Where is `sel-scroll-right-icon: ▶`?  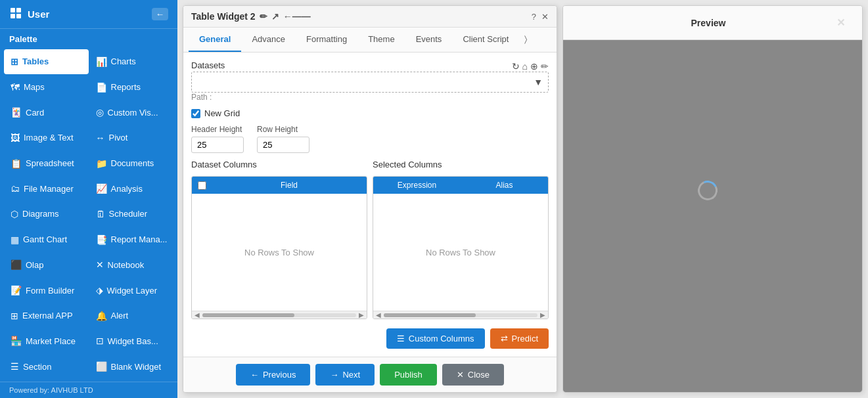
sel-scroll-right-icon: ▶ is located at coordinates (543, 315).